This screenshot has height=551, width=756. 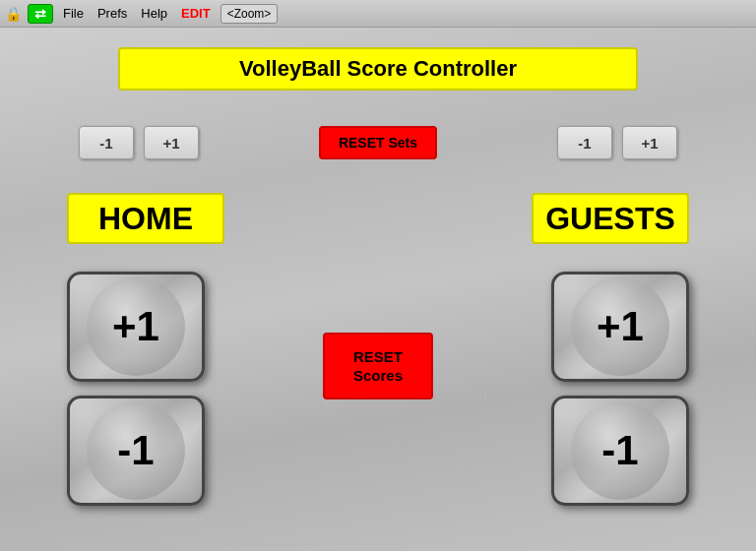 What do you see at coordinates (585, 143) in the screenshot?
I see `guests-sets-minus-button: -1` at bounding box center [585, 143].